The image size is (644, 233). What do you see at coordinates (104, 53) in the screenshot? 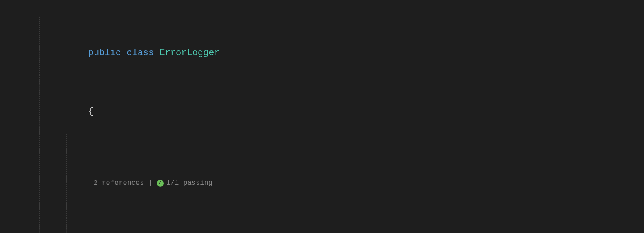
I see `keyword-public: public` at bounding box center [104, 53].